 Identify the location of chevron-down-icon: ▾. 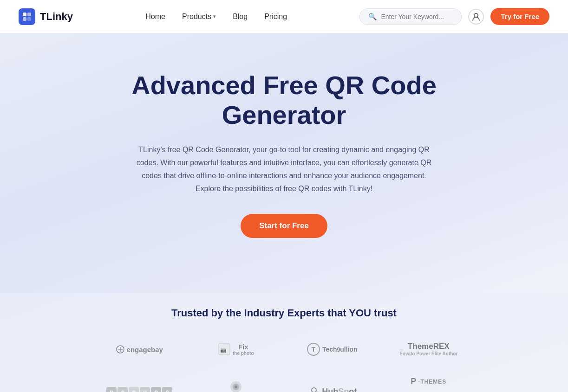
(215, 17).